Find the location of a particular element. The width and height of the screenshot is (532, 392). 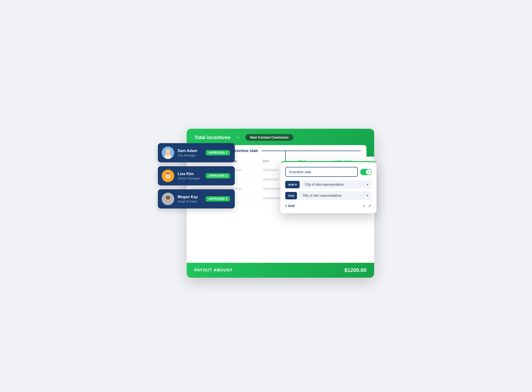

action-icons: × ✓ is located at coordinates (367, 206).